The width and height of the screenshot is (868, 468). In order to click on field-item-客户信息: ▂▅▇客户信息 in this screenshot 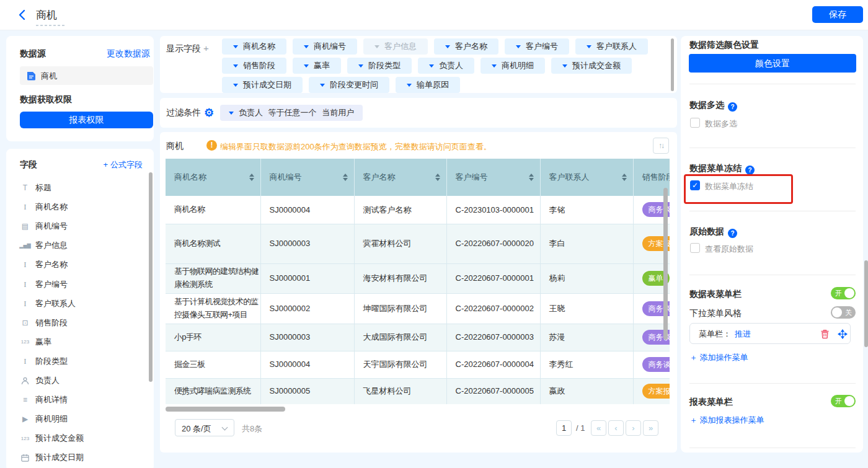, I will do `click(43, 245)`.